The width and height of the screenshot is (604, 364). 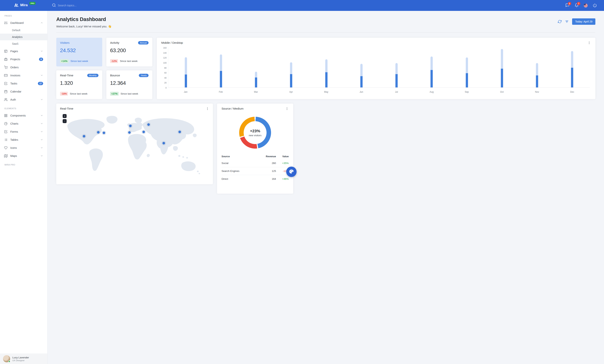 I want to click on sidebar-section-label: PAGES, so click(x=24, y=15).